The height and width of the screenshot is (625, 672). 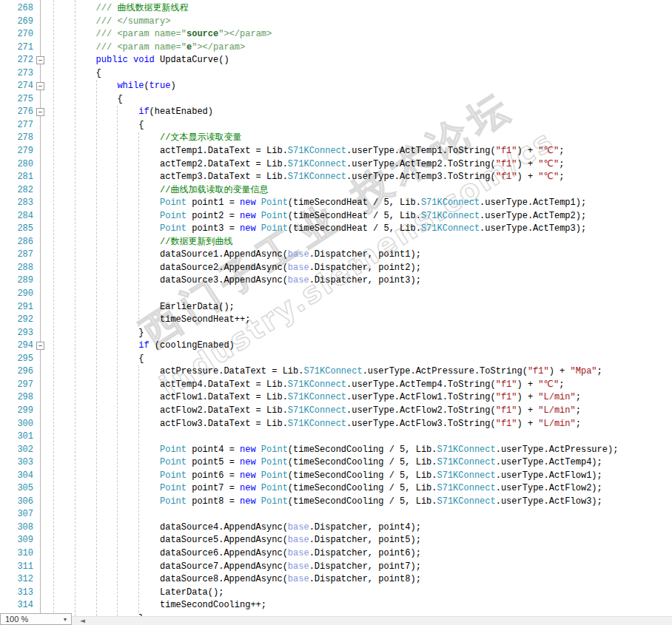 What do you see at coordinates (309, 152) in the screenshot?
I see `code-text: actTemp1.DataText = Lib.S71KConnect.user…` at bounding box center [309, 152].